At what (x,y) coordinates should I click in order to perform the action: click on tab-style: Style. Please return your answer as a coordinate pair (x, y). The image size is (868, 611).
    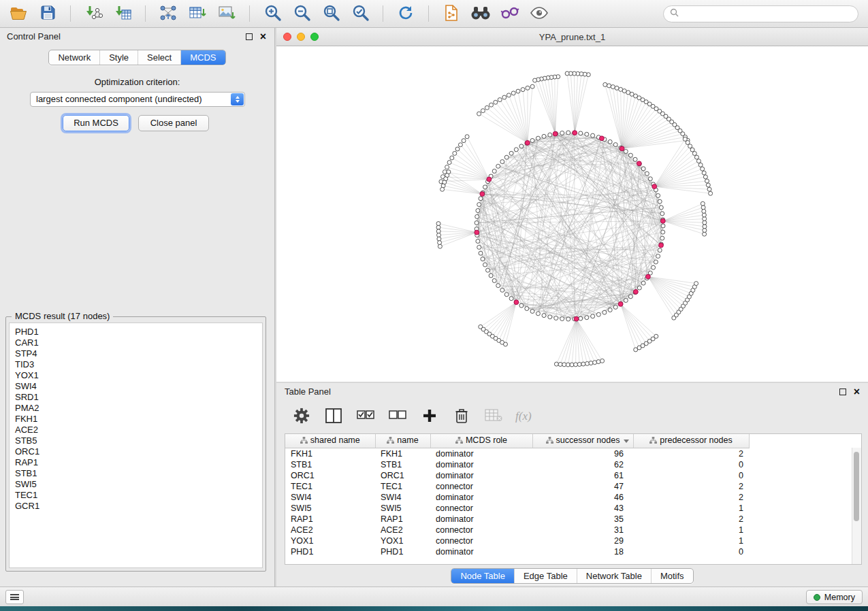
    Looking at the image, I should click on (118, 57).